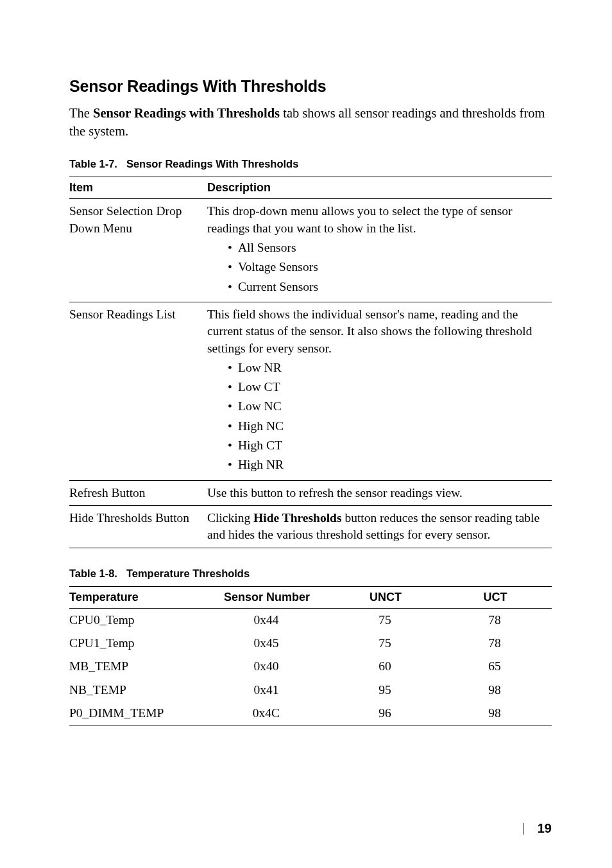 The width and height of the screenshot is (612, 868). I want to click on cell-unct: 60, so click(387, 666).